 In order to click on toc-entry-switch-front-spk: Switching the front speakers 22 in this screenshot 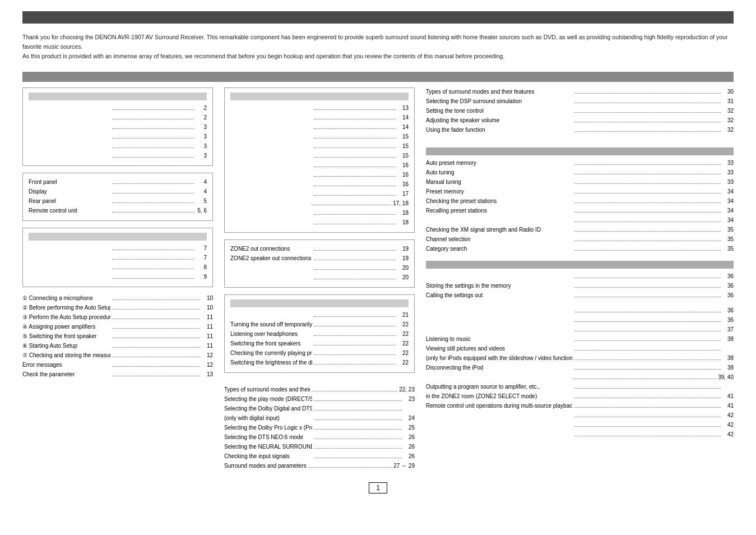, I will do `click(319, 343)`.